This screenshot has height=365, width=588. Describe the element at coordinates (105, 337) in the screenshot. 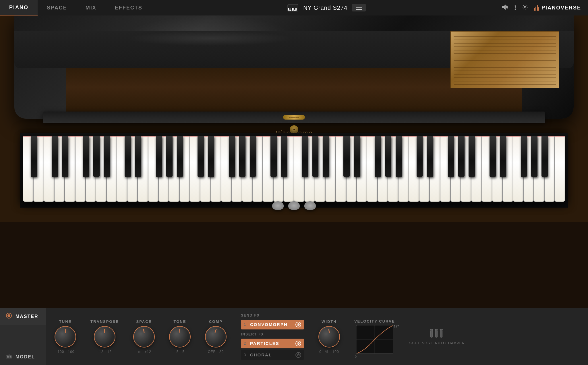

I see `transpose-knob` at that location.